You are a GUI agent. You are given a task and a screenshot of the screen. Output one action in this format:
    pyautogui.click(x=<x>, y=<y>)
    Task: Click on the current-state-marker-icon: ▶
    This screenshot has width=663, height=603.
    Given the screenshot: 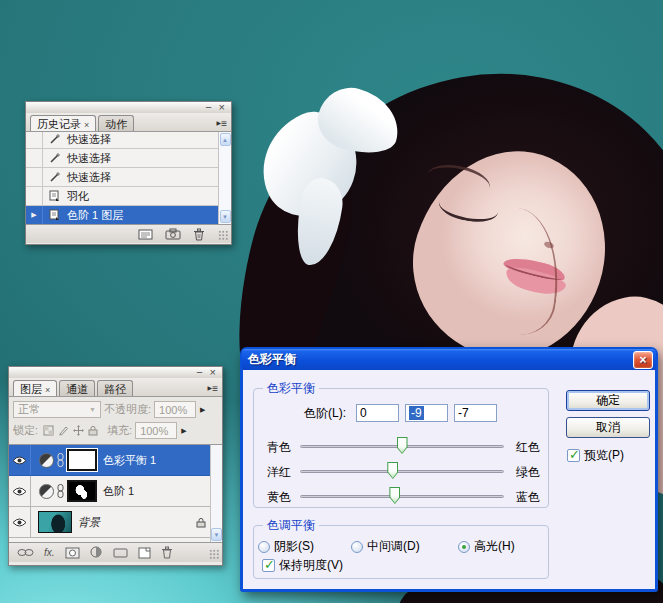 What is the action you would take?
    pyautogui.click(x=34, y=215)
    